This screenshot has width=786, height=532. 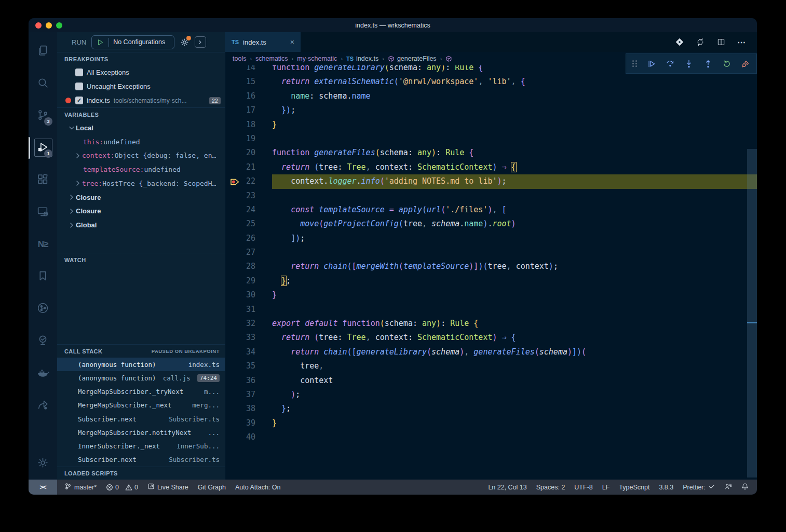 I want to click on status-cursor-position: Ln 22, Col 13, so click(x=507, y=487).